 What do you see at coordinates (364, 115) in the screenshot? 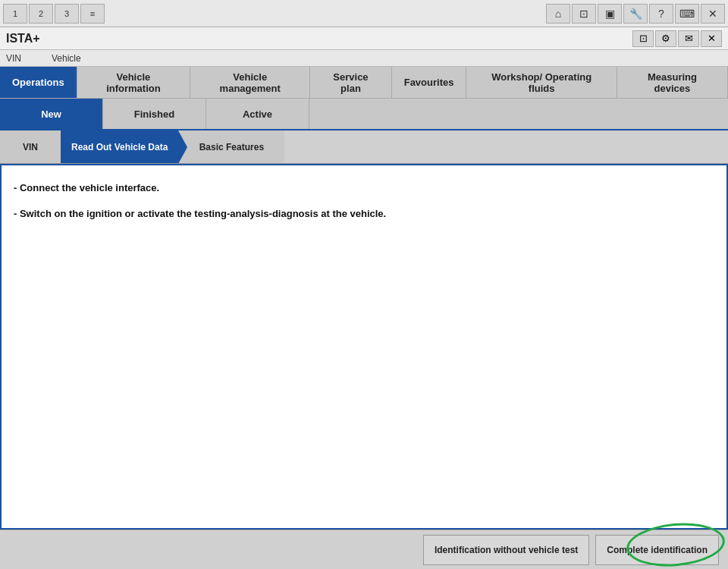
I see `sub-nav: New Finished Active` at bounding box center [364, 115].